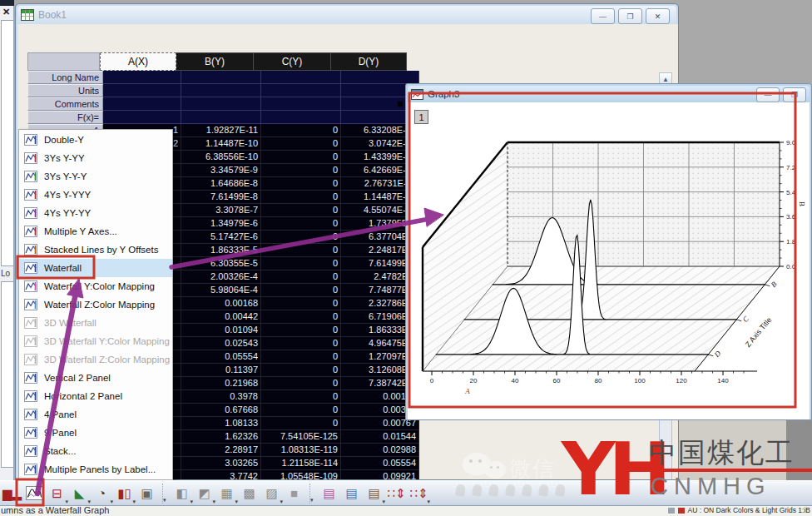  I want to click on cell: 0.11397, so click(221, 370).